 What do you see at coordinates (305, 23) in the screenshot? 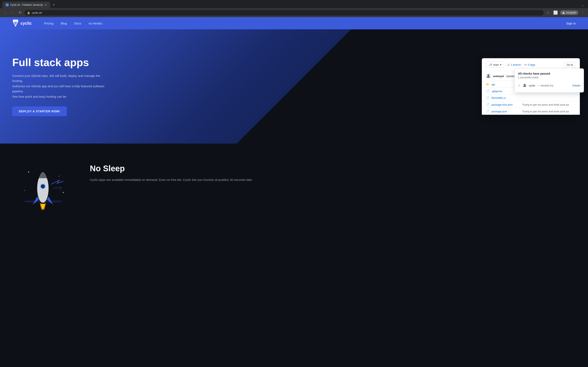
I see `main-nav: Pricing Blog Docs vs Heroku` at bounding box center [305, 23].